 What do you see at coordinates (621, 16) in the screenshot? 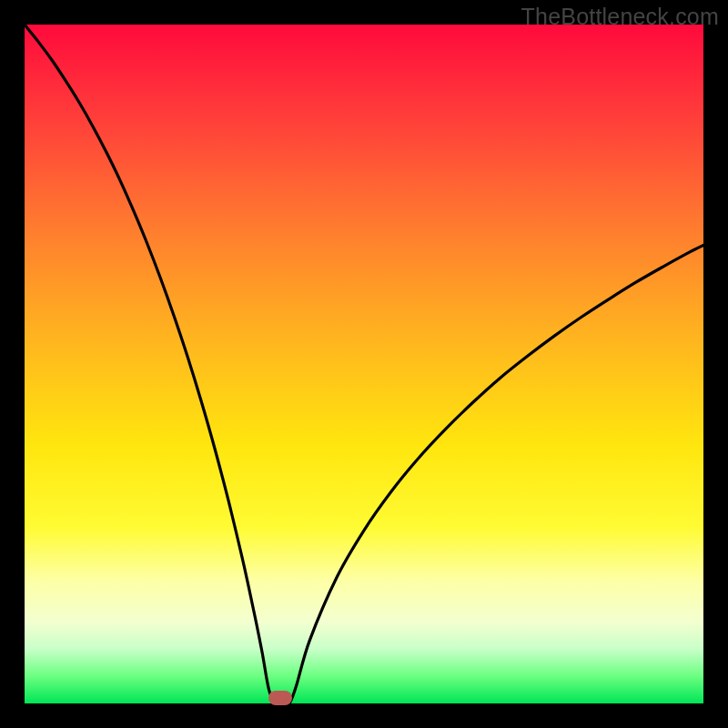
I see `watermark-text: TheBottleneck.com` at bounding box center [621, 16].